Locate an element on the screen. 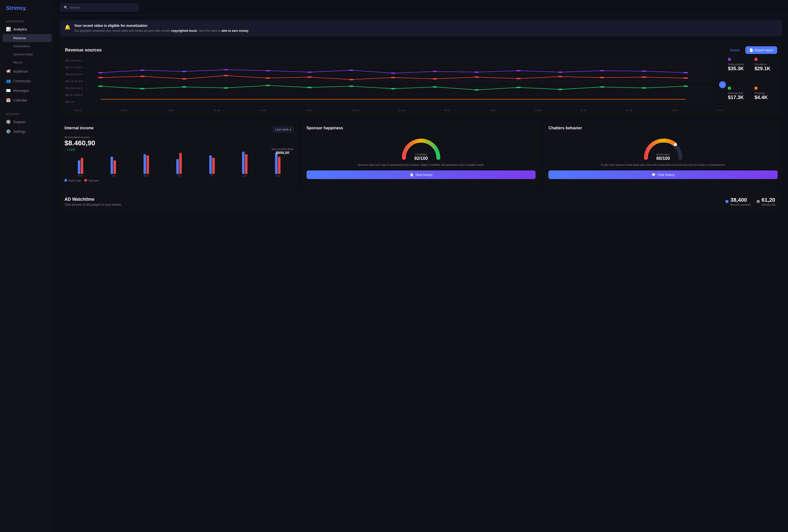 The height and width of the screenshot is (532, 788). bar-mon: Mon is located at coordinates (81, 168).